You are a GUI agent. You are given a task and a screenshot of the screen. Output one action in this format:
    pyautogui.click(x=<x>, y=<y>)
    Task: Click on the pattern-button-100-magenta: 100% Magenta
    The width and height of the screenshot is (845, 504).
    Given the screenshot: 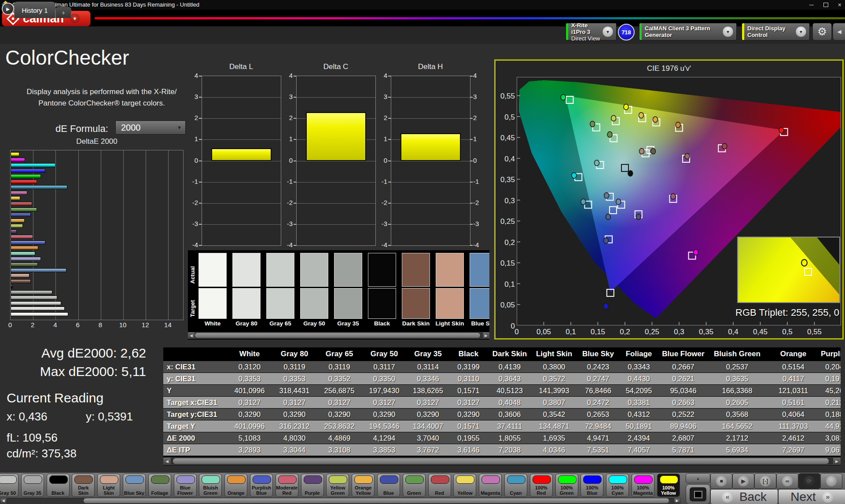 What is the action you would take?
    pyautogui.click(x=643, y=486)
    